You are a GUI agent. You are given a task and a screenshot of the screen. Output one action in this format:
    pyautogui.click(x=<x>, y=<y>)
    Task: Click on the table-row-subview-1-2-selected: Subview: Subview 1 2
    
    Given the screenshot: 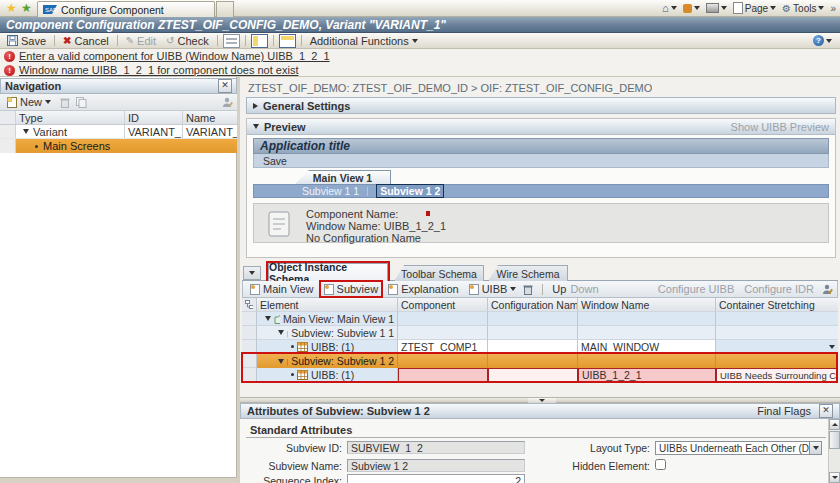 What is the action you would take?
    pyautogui.click(x=540, y=361)
    